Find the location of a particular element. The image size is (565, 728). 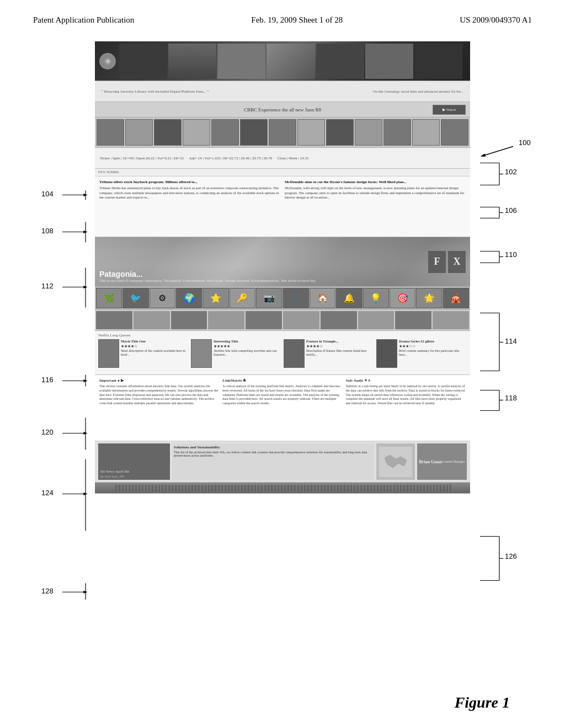

label-118: 118 is located at coordinates (511, 398).